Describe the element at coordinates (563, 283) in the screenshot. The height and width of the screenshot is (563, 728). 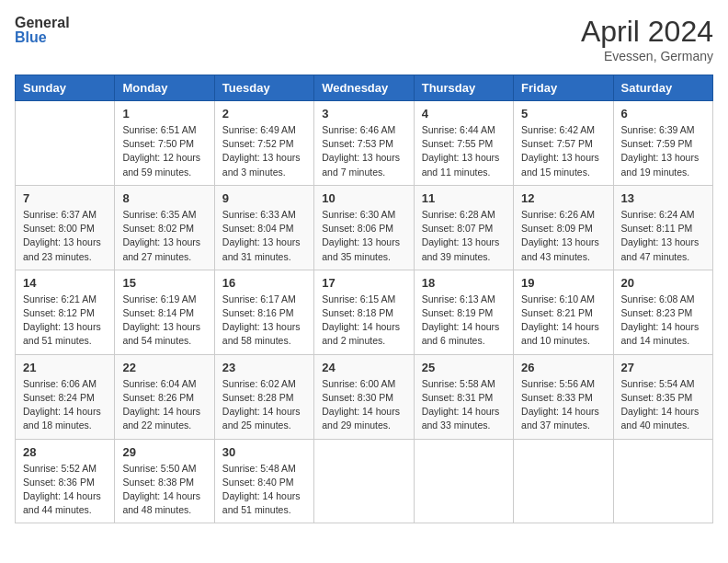
I see `day-number: 19` at that location.